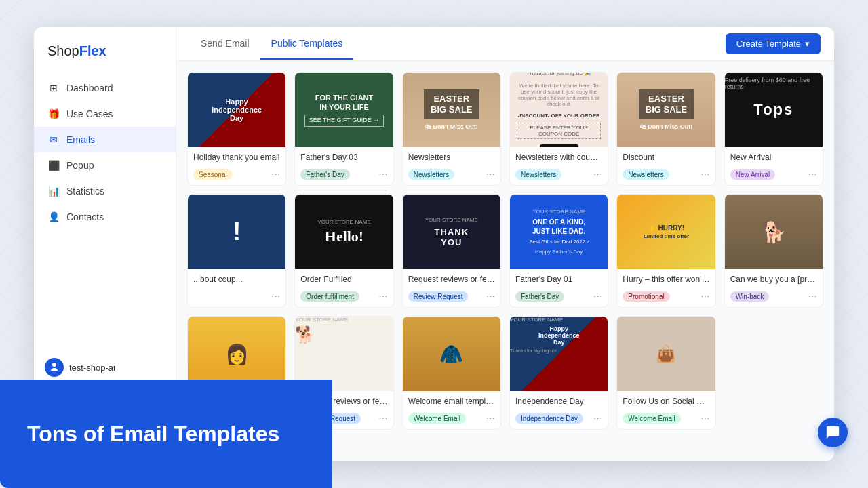 The width and height of the screenshot is (868, 488). I want to click on template-card-welcome-1: 🧥 Welcome email template 1 Welcome Email…, so click(452, 373).